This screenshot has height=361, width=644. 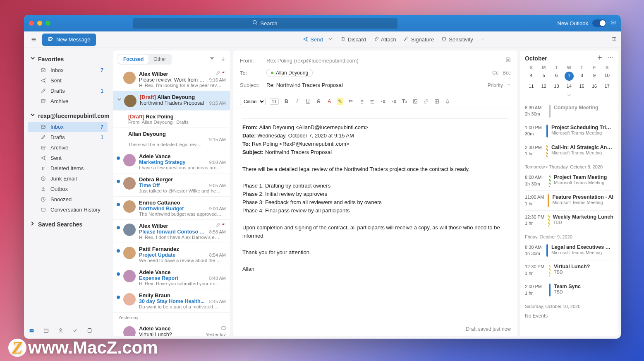 What do you see at coordinates (569, 111) in the screenshot?
I see `calendar-event: 8:30 AM2h 30mCompany Meeting` at bounding box center [569, 111].